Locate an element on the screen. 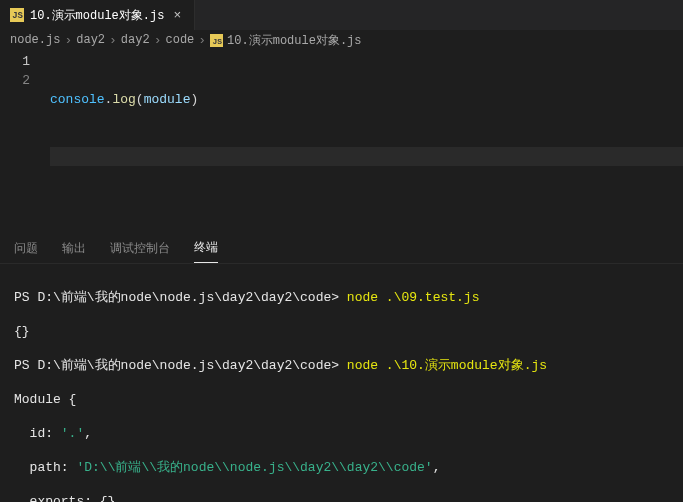  terminal-line: id: '.', is located at coordinates (342, 434).